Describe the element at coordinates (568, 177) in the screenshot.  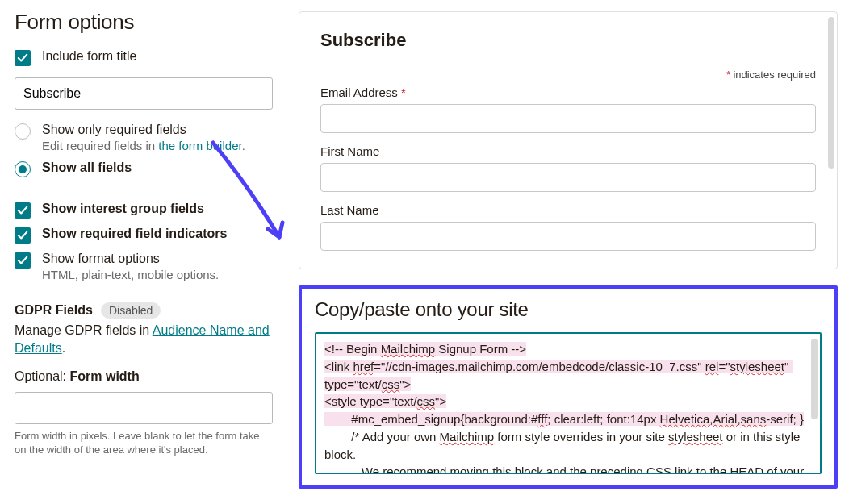
I see `first-name-input` at that location.